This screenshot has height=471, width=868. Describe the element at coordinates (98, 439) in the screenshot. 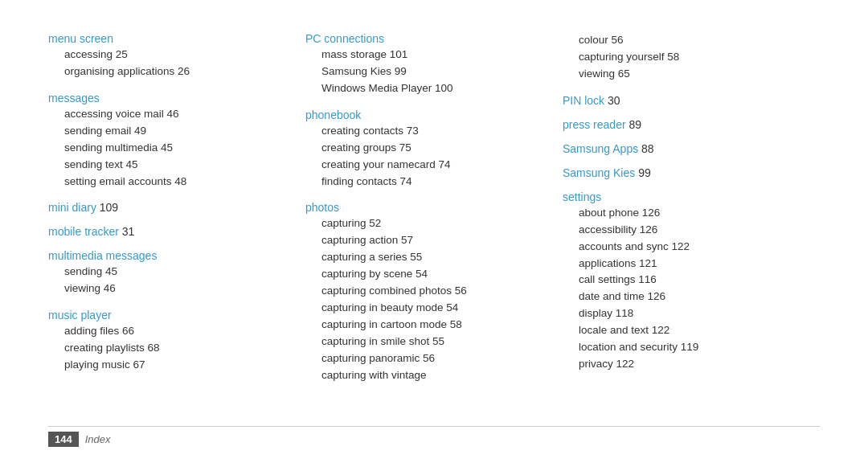

I see `footer-label: Index` at that location.